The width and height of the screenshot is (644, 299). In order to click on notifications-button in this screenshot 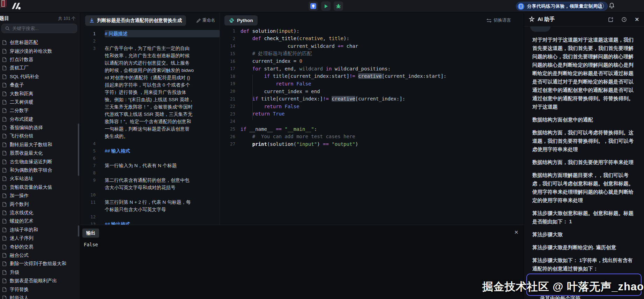, I will do `click(612, 6)`.